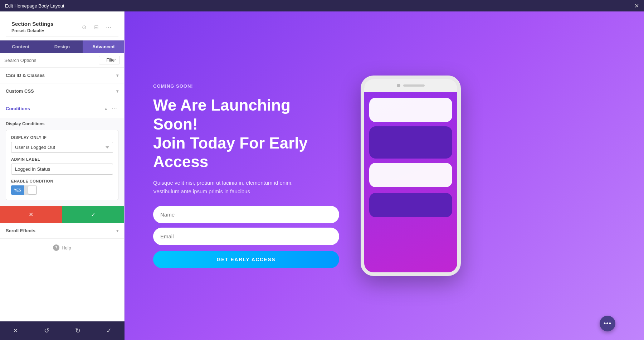  What do you see at coordinates (106, 108) in the screenshot?
I see `chevron-up-icon: ▴` at bounding box center [106, 108].